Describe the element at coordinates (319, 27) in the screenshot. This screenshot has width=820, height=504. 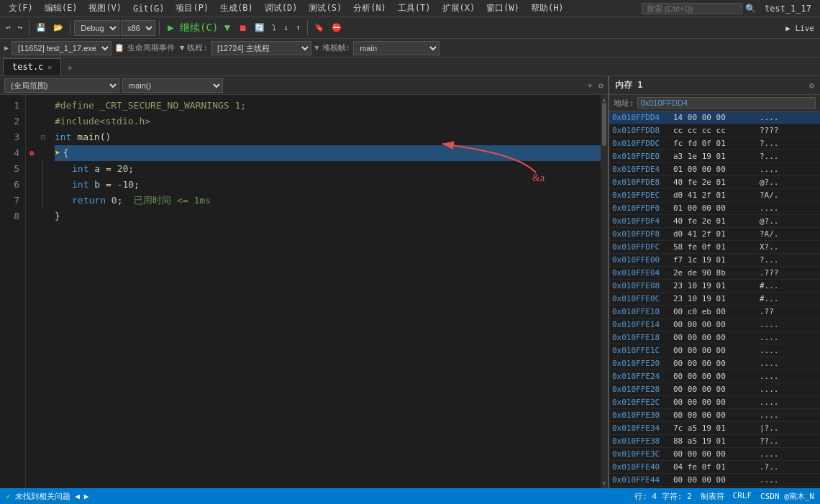
I see `bookmark-button: 🔖` at that location.